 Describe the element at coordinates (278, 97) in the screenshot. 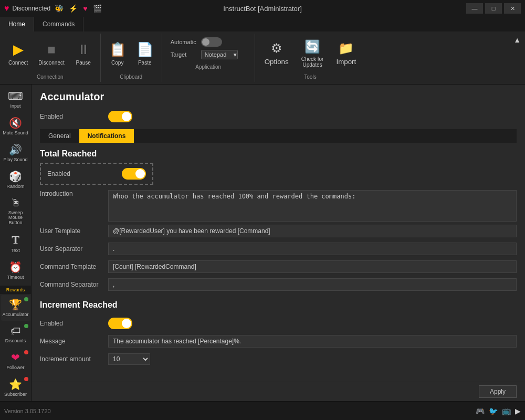

I see `page-title: Accumulator` at that location.